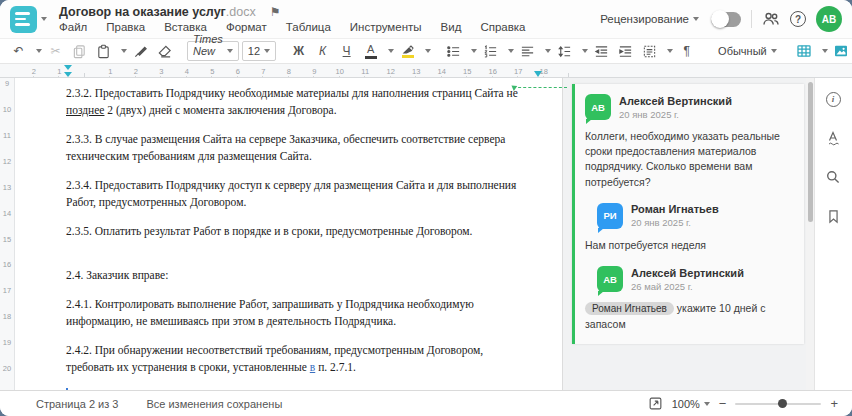 The image size is (852, 416). Describe the element at coordinates (241, 12) in the screenshot. I see `document-extension: .docx` at that location.